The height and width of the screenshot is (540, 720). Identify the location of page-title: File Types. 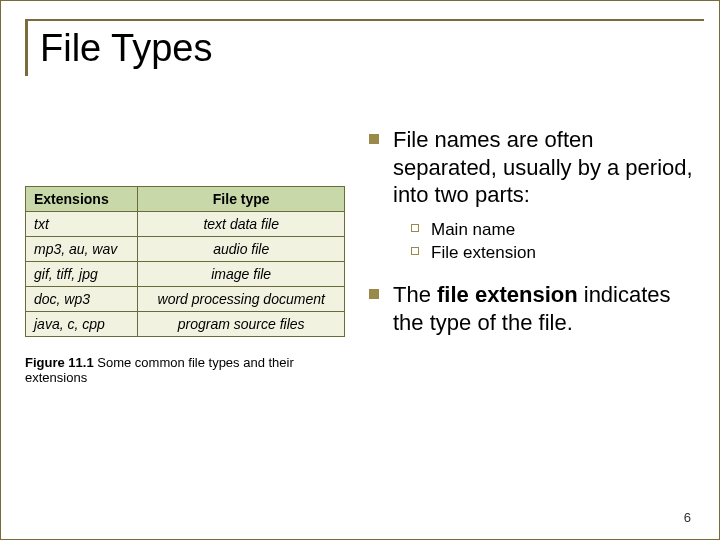
(368, 50).